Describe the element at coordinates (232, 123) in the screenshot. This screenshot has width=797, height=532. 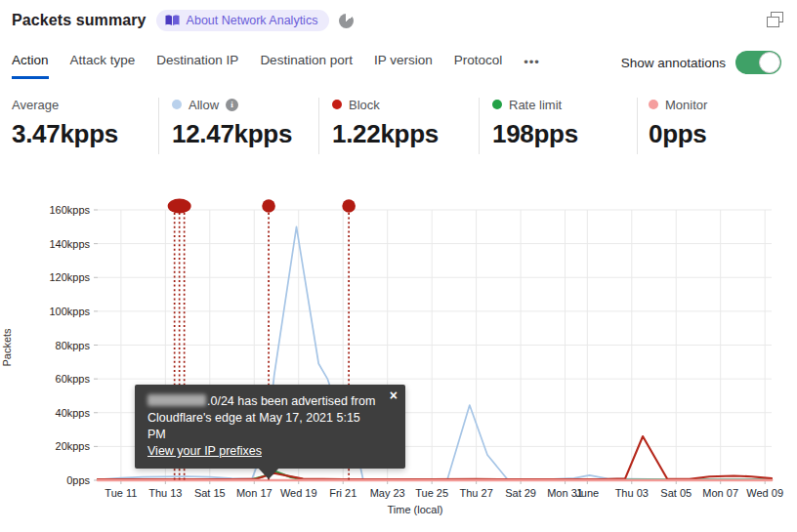
I see `stat-allow: Allow i 12.47kpps` at that location.